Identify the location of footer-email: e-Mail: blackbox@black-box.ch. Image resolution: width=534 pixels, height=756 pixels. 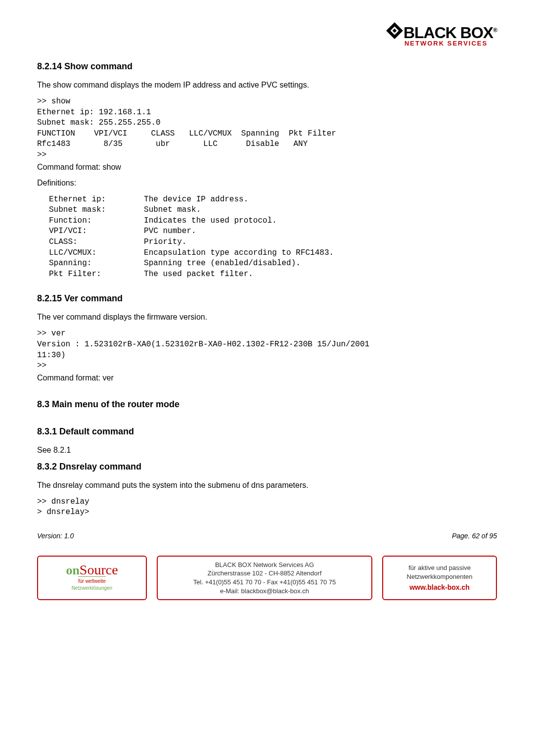
(265, 591).